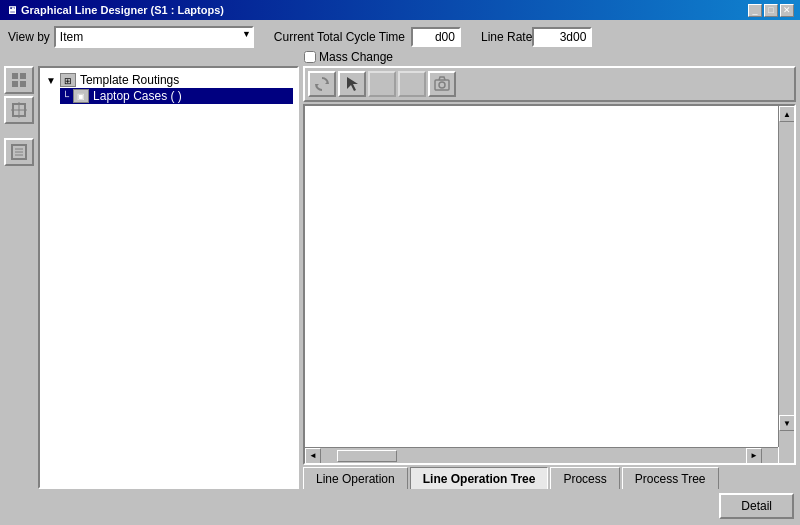  Describe the element at coordinates (115, 10) in the screenshot. I see `window-title: 🖥 Graphical Line Designer (S1 : Laptops)` at that location.